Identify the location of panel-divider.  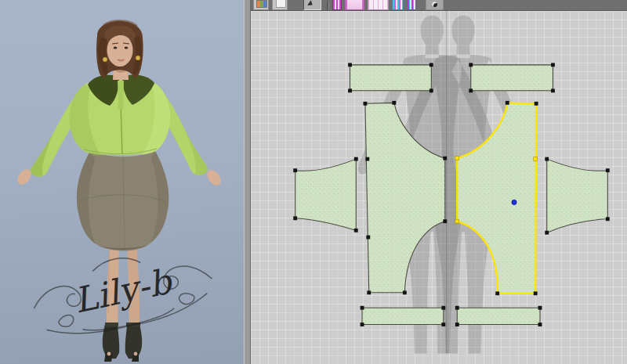
(248, 182).